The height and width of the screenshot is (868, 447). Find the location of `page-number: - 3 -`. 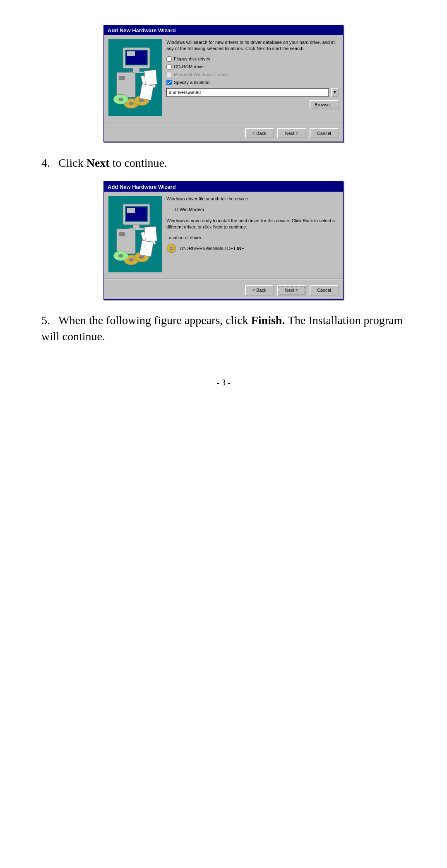

page-number: - 3 - is located at coordinates (223, 382).